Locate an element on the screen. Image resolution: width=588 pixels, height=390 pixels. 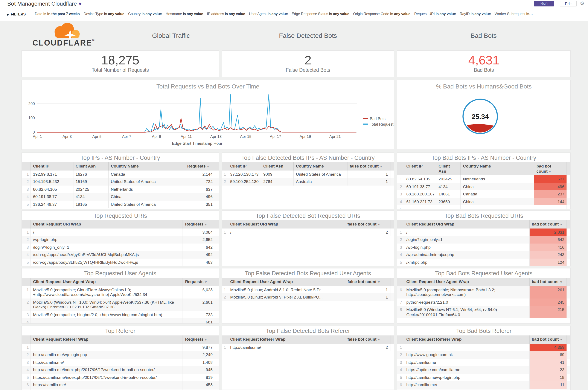
table-row: 5https://camilia.me/index.php/2017/06/17… is located at coordinates (120, 377).